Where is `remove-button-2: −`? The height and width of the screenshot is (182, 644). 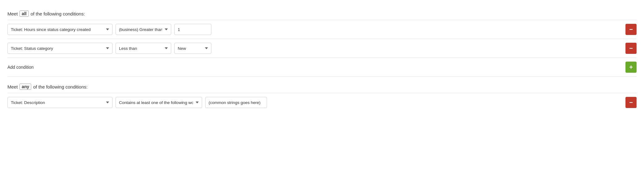 remove-button-2: − is located at coordinates (631, 48).